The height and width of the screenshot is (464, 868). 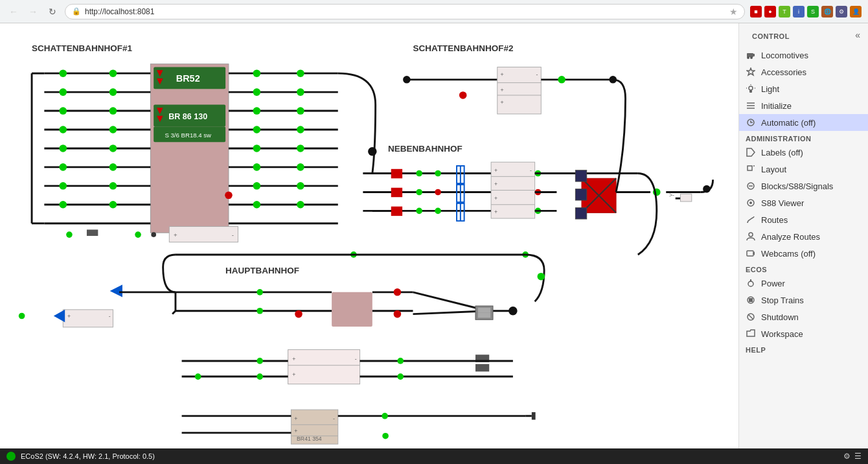 I want to click on back-button: ←, so click(x=14, y=12).